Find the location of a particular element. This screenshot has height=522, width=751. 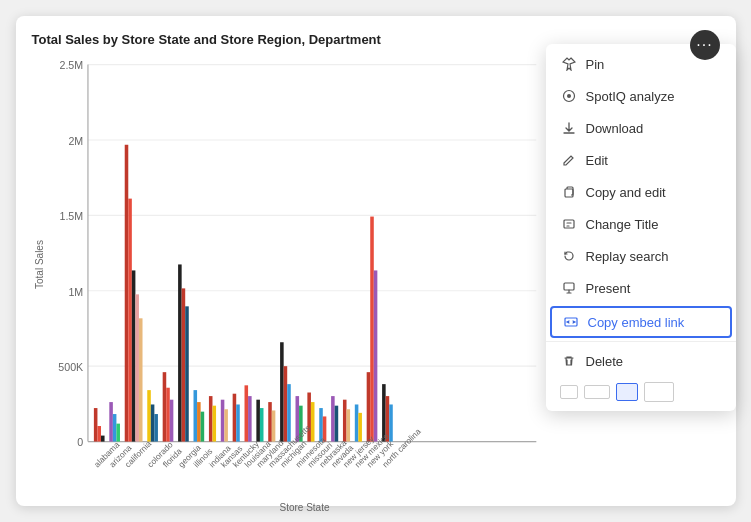

menu-label-pin: Pin is located at coordinates (596, 64).